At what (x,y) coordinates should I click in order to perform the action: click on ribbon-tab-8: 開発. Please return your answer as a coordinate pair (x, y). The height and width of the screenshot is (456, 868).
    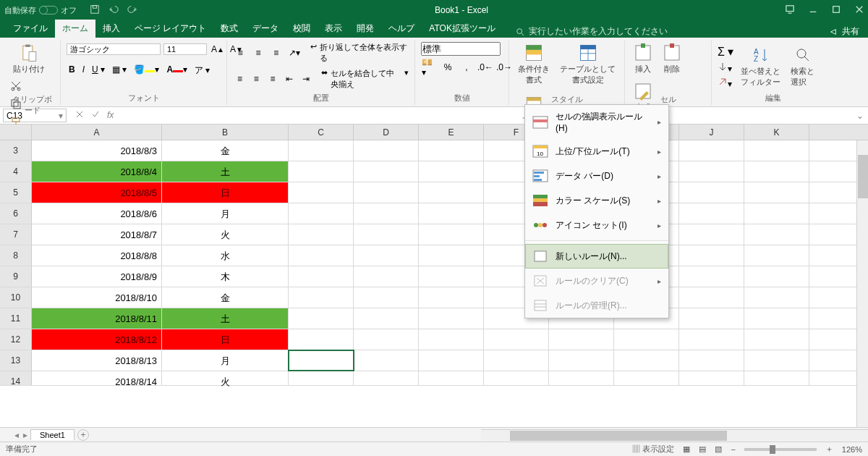
    Looking at the image, I should click on (365, 29).